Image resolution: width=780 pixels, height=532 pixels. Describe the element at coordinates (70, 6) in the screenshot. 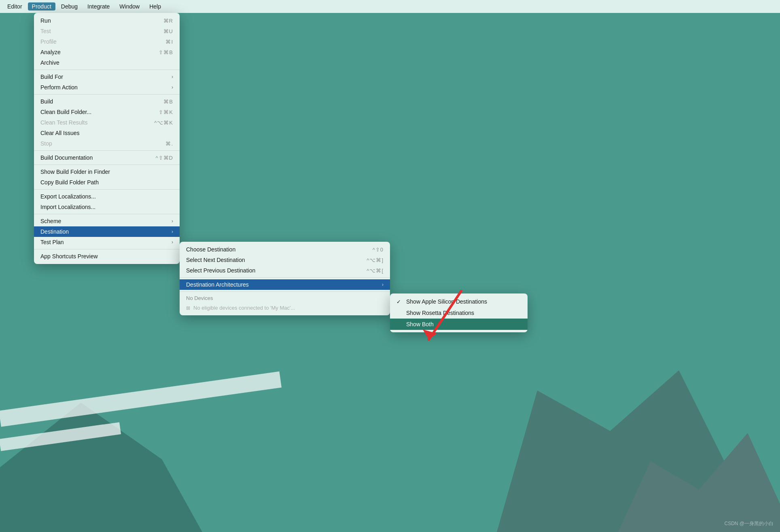

I see `menubar-item-debug: Debug` at that location.